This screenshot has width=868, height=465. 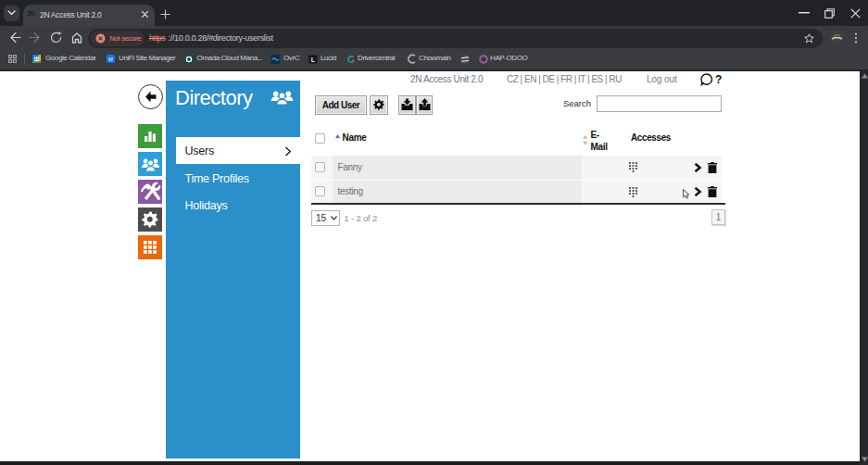 What do you see at coordinates (37, 59) in the screenshot?
I see `svg-text: 31` at bounding box center [37, 59].